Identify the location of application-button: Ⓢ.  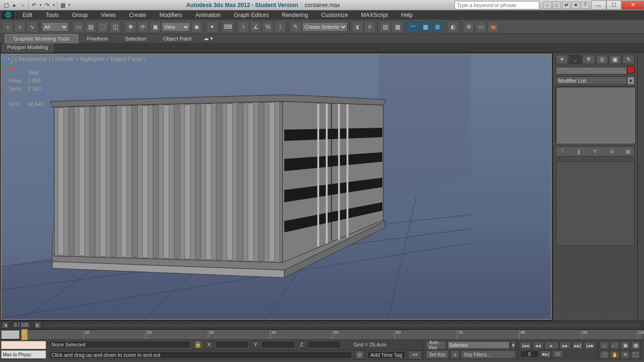
(8, 15).